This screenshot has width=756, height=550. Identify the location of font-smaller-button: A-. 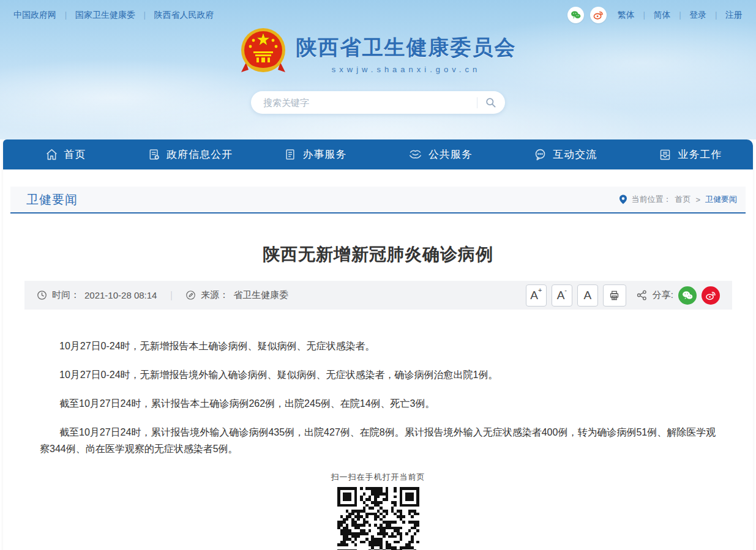
(562, 295).